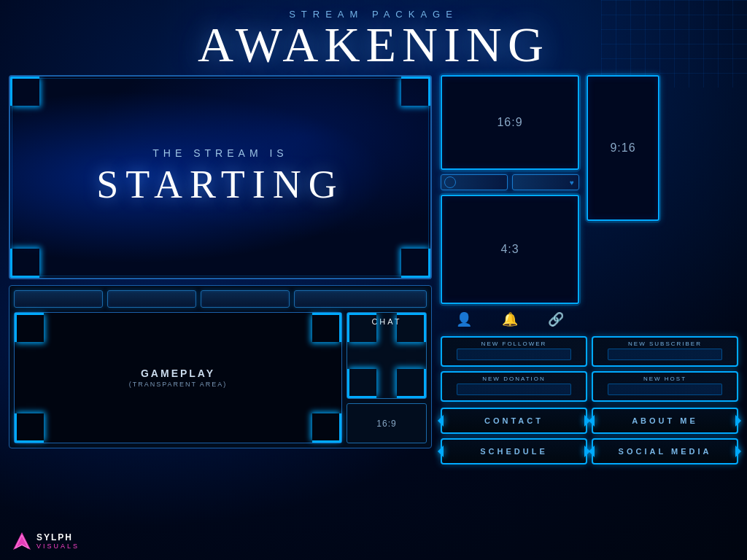  Describe the element at coordinates (220, 378) in the screenshot. I see `overlay-content: GAMEPLAY (TRANSPARENT AREA) CHAT` at that location.